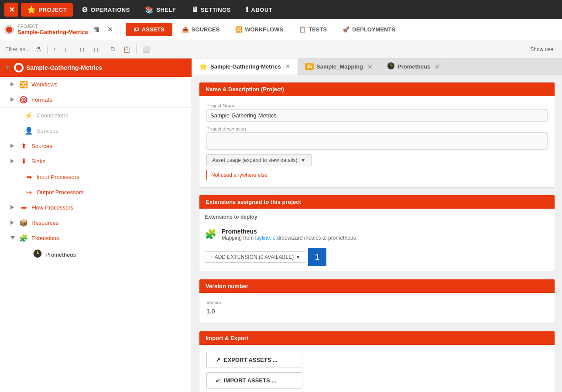 The image size is (562, 392). What do you see at coordinates (281, 10) in the screenshot?
I see `top-navigation: ✕ ⭐ PROJECT ⚙ OPERATIONS 📚 SHELF 🖥 SETTI…` at bounding box center [281, 10].